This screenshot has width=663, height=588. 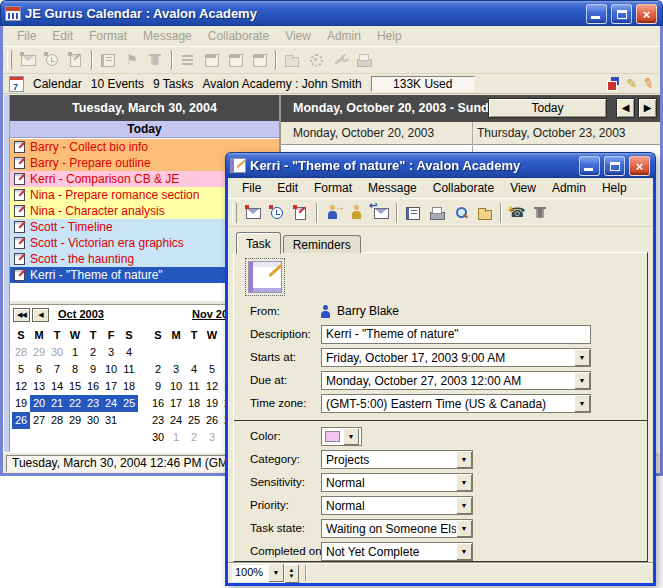 What do you see at coordinates (413, 212) in the screenshot?
I see `event-list-icon` at bounding box center [413, 212].